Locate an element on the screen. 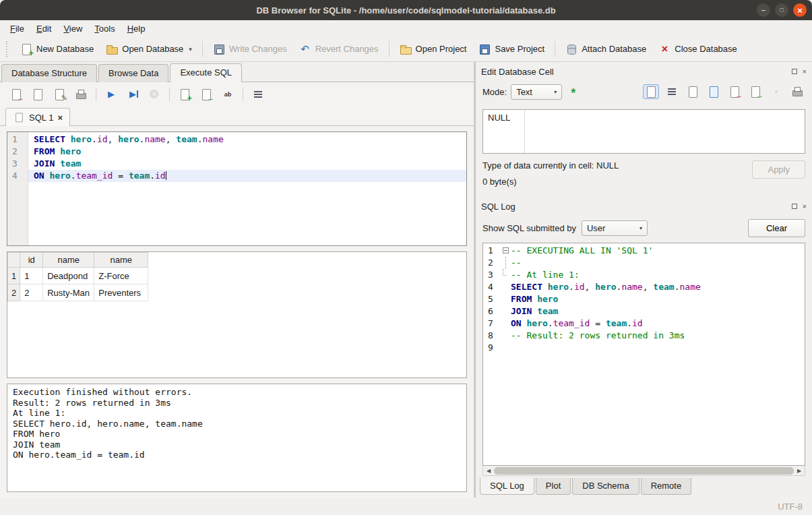  log-line-text: -- At line 1: is located at coordinates (545, 275).